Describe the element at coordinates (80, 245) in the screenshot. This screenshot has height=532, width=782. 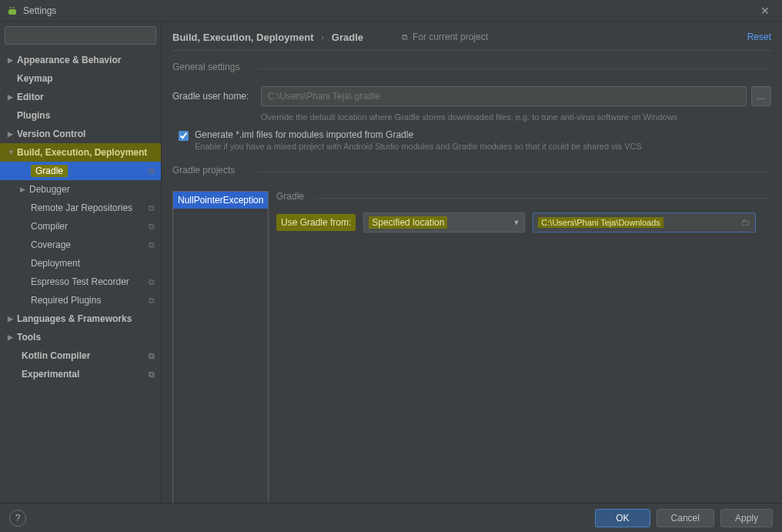
I see `sidebar-item-coverage: Coverage⧉` at that location.